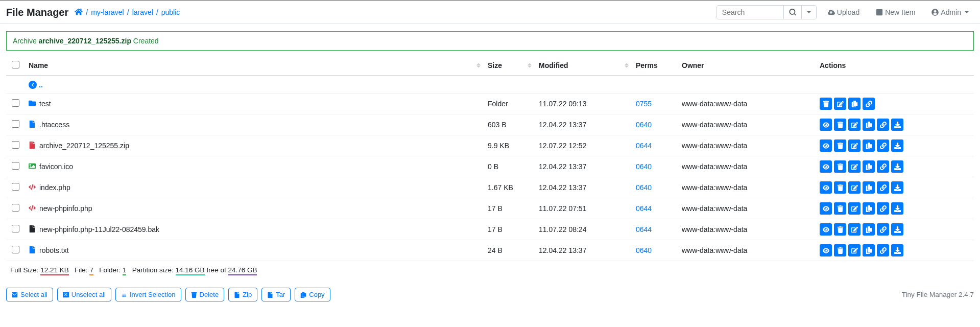 The height and width of the screenshot is (327, 980). Describe the element at coordinates (148, 294) in the screenshot. I see `invert-selection-button: Invert Selection` at that location.